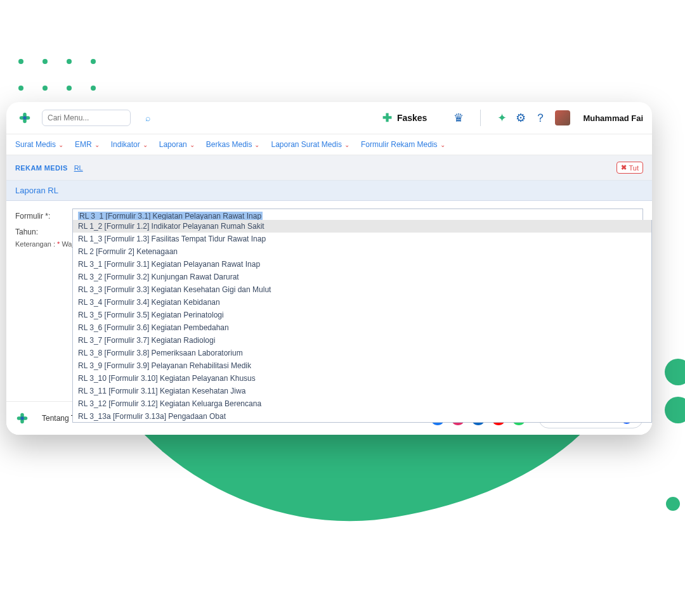 The image size is (685, 616). I want to click on dropdown-option: RL 3_5 [Formulir 3.5] Kegiatan Perinatol…, so click(362, 315).